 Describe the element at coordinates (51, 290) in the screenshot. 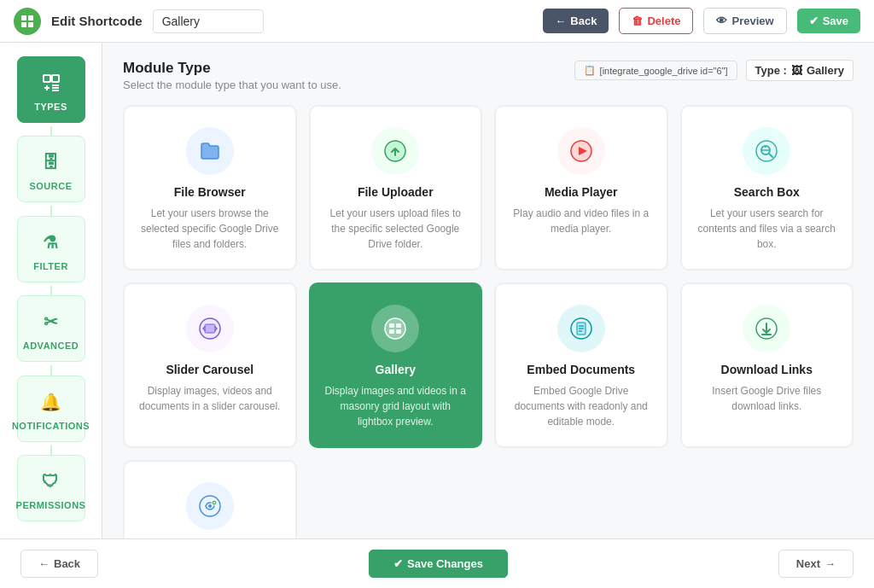

I see `sidebar: TYPES 🗄 SOURCE ⚗ FILTER ✂ ADVANCED 🔔 NOT…` at that location.